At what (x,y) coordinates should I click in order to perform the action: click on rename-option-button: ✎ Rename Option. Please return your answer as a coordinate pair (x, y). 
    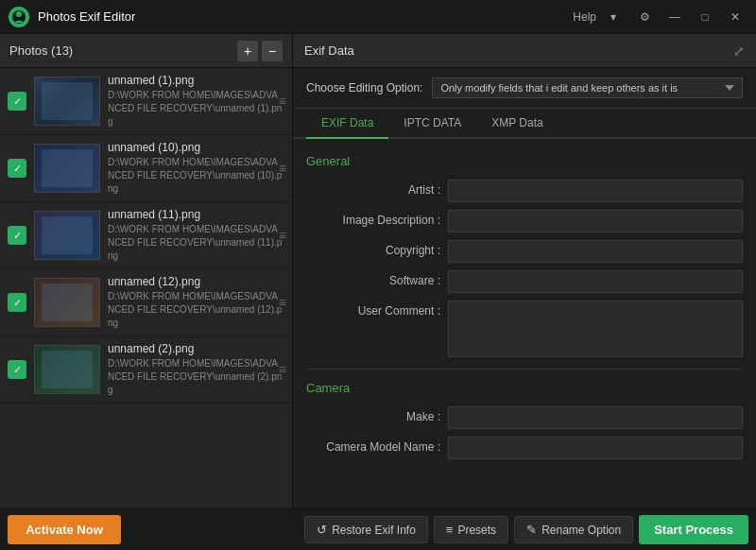
    Looking at the image, I should click on (574, 529).